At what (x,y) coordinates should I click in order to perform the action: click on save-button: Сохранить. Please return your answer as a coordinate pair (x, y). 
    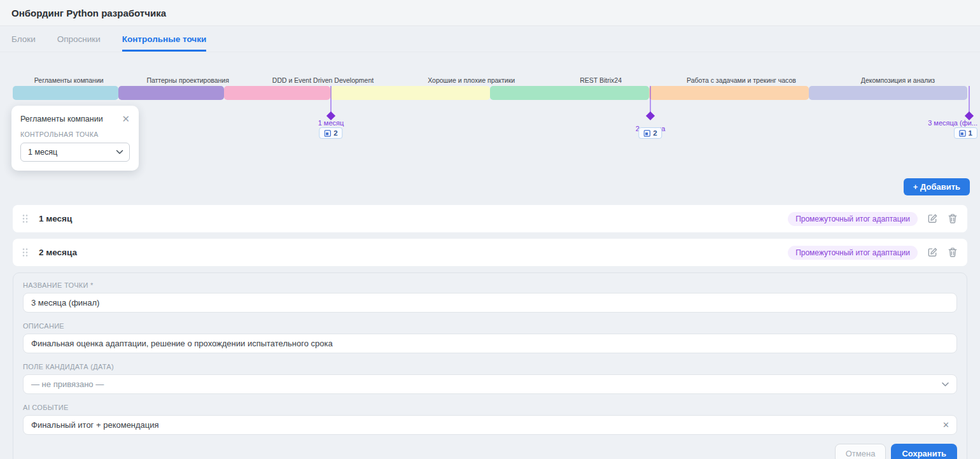
    Looking at the image, I should click on (924, 451).